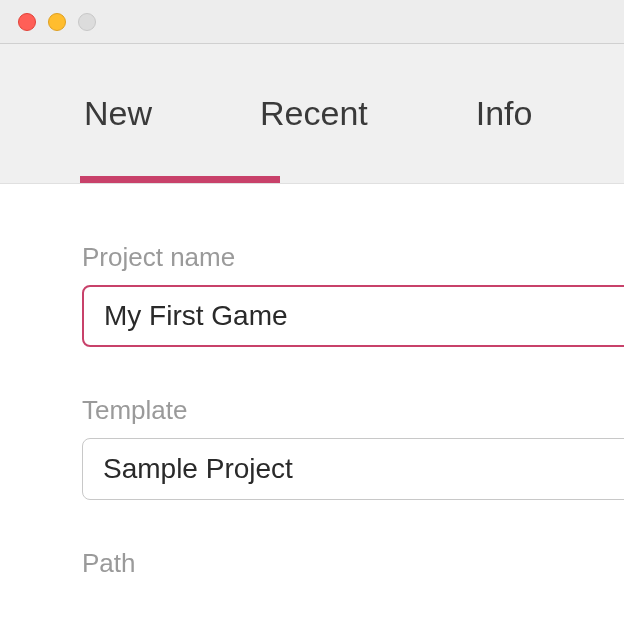 The width and height of the screenshot is (624, 622). I want to click on template-selected-value: Sample Project, so click(198, 469).